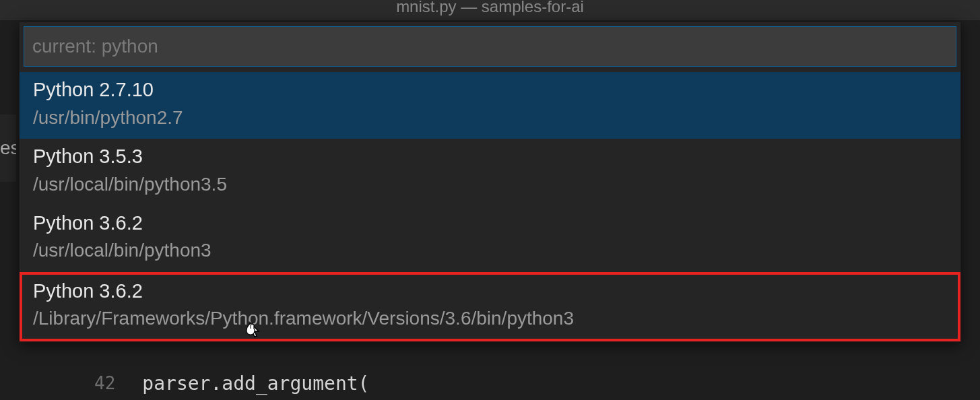  What do you see at coordinates (256, 384) in the screenshot?
I see `code-line: parser.add_argument(` at bounding box center [256, 384].